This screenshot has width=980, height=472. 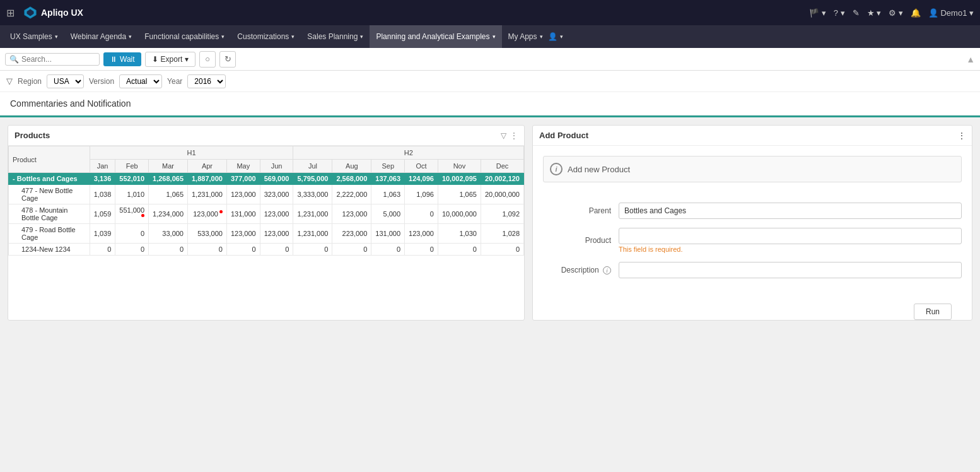 I want to click on required-message: This field is required., so click(x=790, y=249).